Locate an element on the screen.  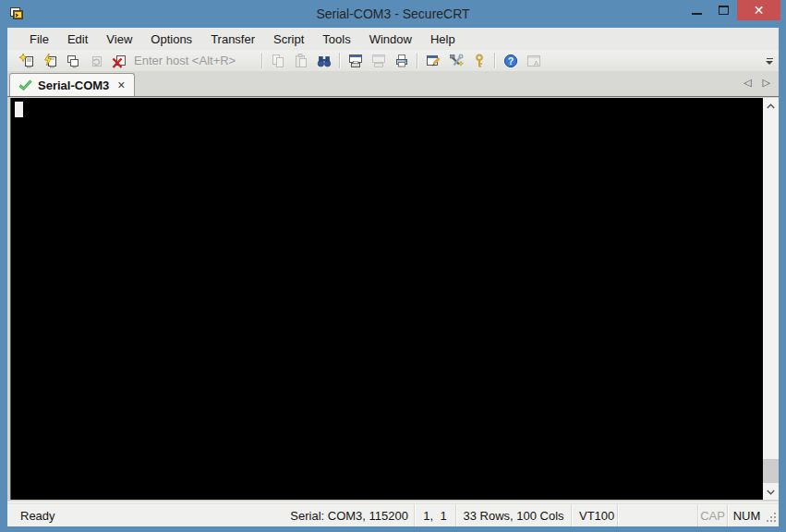
print-selection-button is located at coordinates (379, 61).